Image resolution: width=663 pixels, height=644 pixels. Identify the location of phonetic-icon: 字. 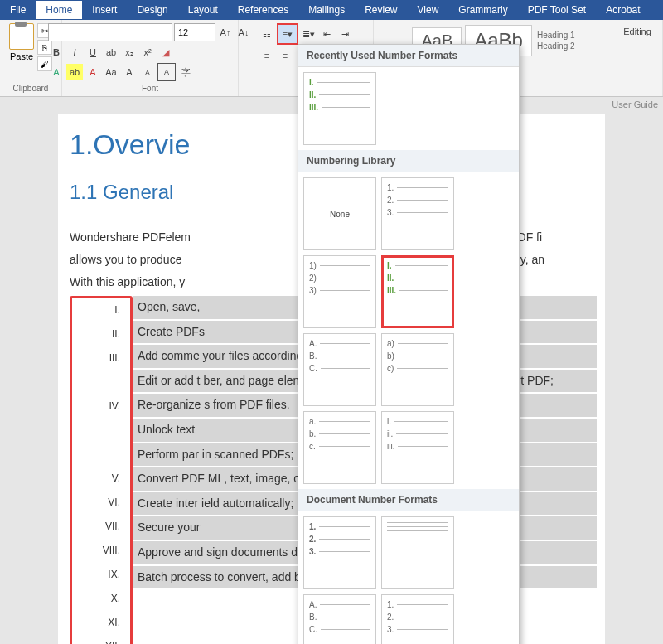
(186, 72).